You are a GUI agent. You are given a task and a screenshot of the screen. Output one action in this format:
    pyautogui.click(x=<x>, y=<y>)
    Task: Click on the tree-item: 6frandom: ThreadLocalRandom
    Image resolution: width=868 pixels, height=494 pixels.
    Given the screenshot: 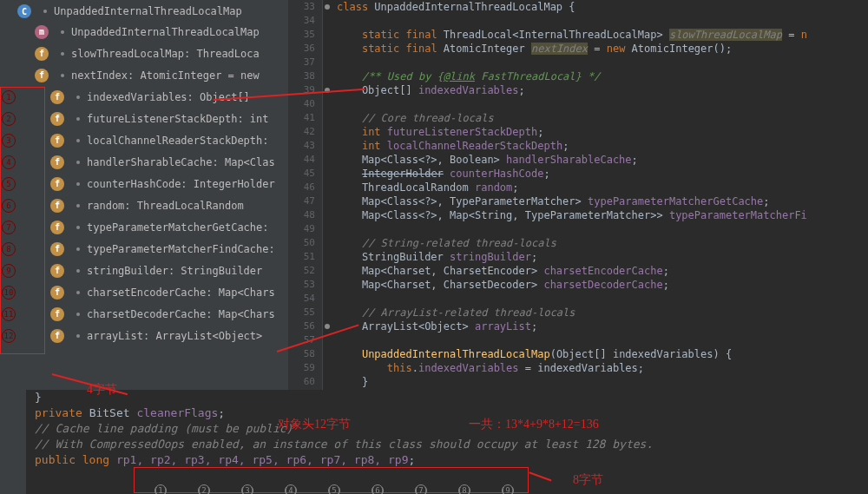 What is the action you would take?
    pyautogui.click(x=144, y=205)
    